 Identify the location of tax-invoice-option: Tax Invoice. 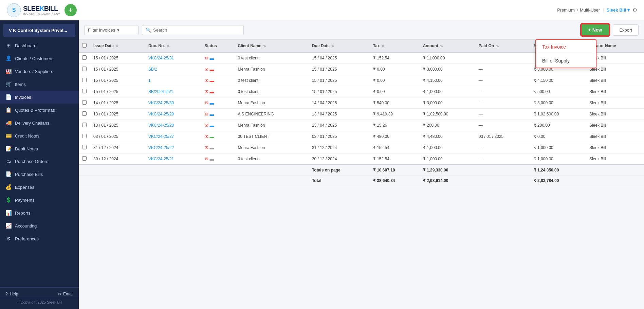
(566, 47).